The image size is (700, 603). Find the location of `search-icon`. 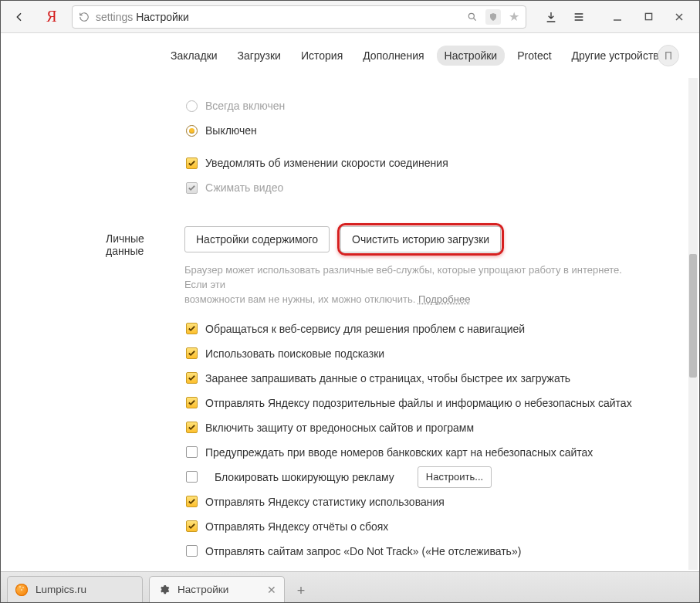

search-icon is located at coordinates (472, 17).